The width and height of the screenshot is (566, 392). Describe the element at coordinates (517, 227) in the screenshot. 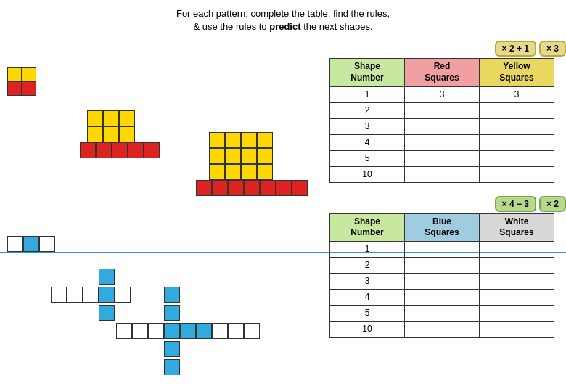

I see `col-white: WhiteSquares` at that location.